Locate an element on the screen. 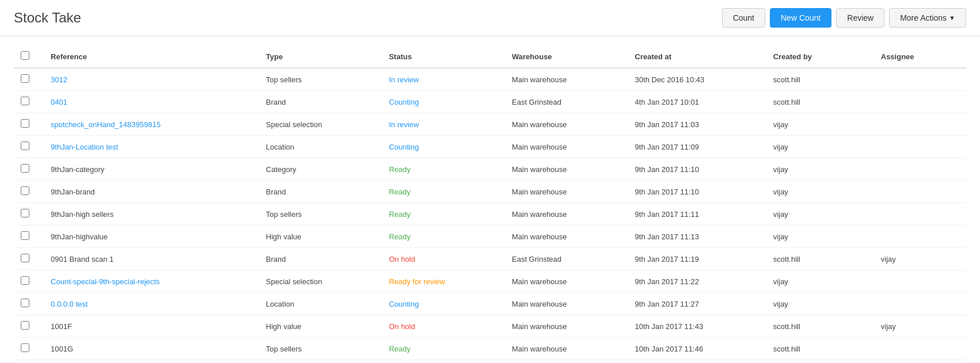  cell-warehouse: East Grinstead is located at coordinates (567, 259).